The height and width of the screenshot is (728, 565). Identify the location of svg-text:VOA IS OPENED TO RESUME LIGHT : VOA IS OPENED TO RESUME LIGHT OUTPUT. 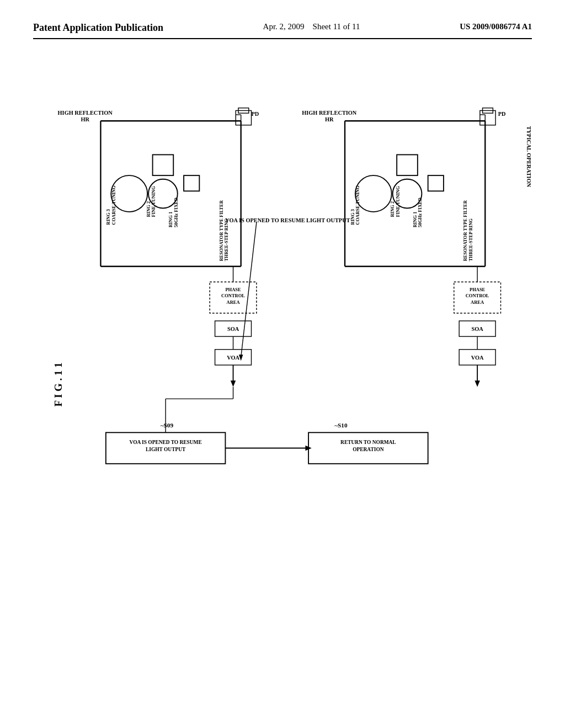
(287, 221).